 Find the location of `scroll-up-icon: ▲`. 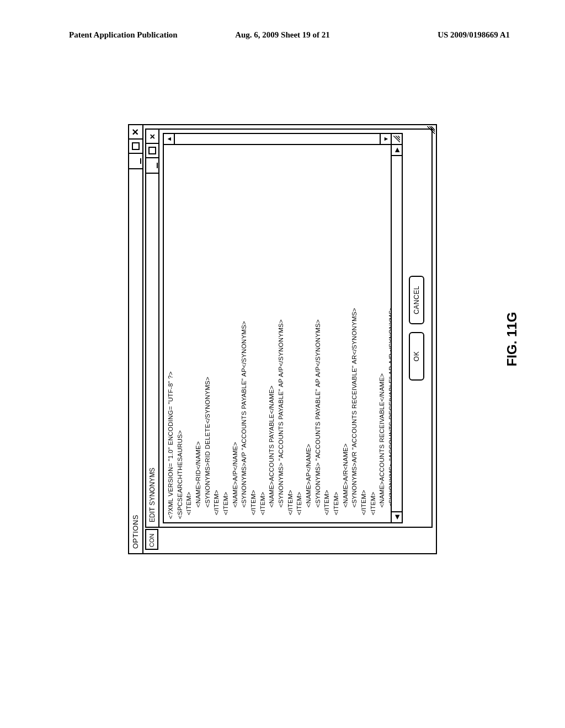

scroll-up-icon: ▲ is located at coordinates (169, 139).